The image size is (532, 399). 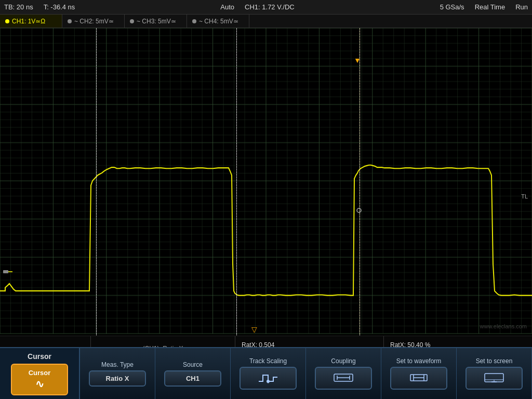 I want to click on set-to-screen-label: Set to screen, so click(x=495, y=361).